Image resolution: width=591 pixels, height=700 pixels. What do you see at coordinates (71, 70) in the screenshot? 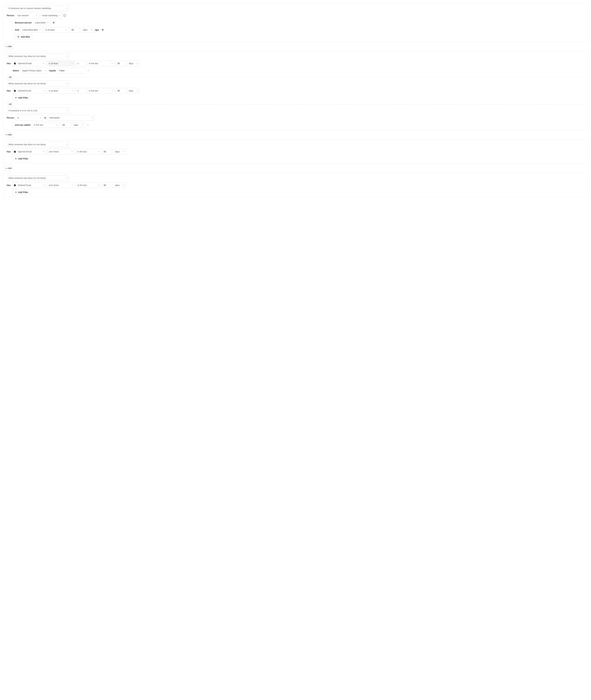
I see `where-value-input: False` at bounding box center [71, 70].